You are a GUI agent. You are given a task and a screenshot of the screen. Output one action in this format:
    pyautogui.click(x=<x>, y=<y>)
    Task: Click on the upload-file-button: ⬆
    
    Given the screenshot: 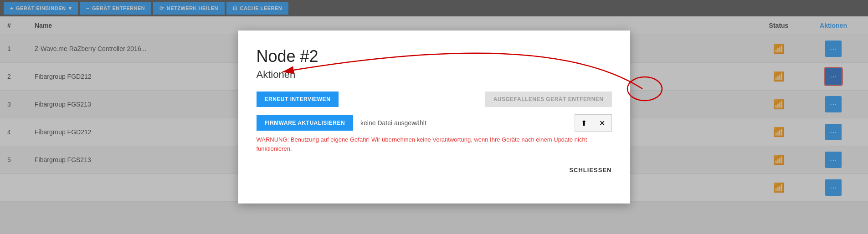 What is the action you would take?
    pyautogui.click(x=584, y=123)
    